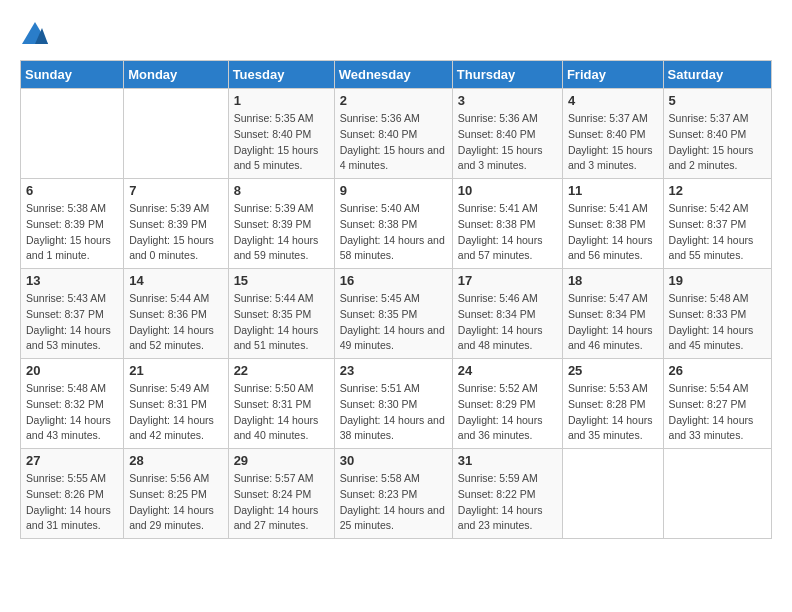  I want to click on day-number: 17, so click(508, 280).